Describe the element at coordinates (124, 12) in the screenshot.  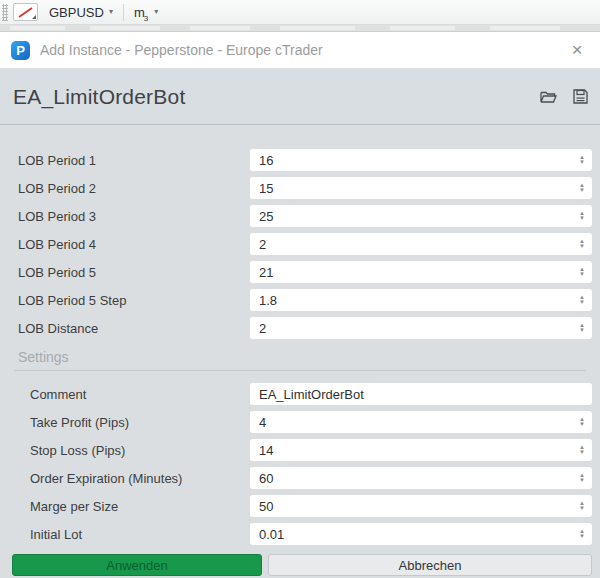
I see `toolbar-separator` at that location.